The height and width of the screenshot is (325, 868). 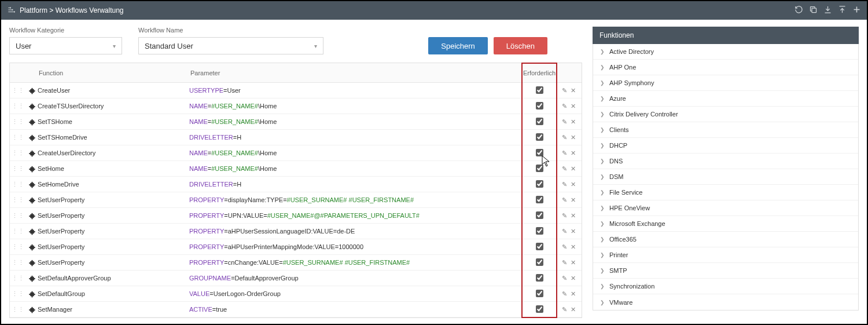 What do you see at coordinates (726, 177) in the screenshot?
I see `function-category-item: ❯DSM` at bounding box center [726, 177].